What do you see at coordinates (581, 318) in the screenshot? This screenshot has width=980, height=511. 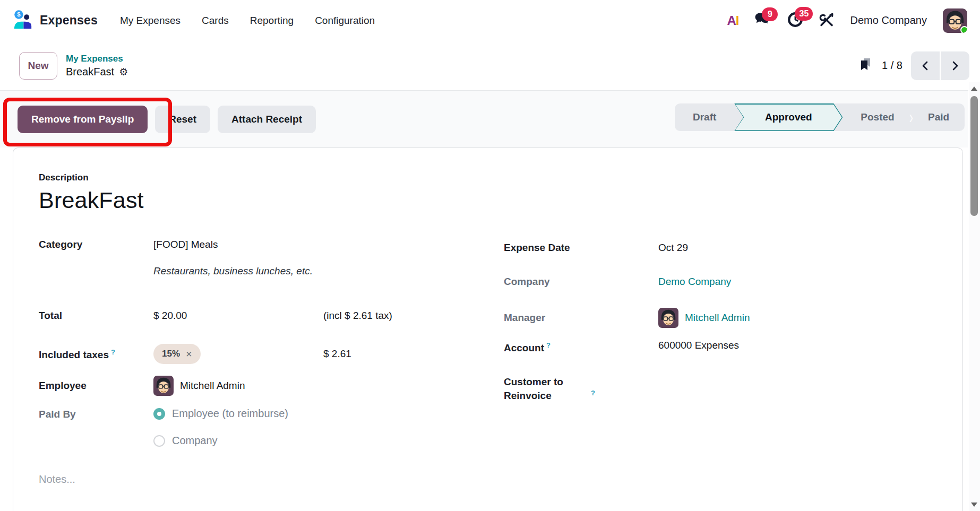 I see `manager-label: Manager` at bounding box center [581, 318].